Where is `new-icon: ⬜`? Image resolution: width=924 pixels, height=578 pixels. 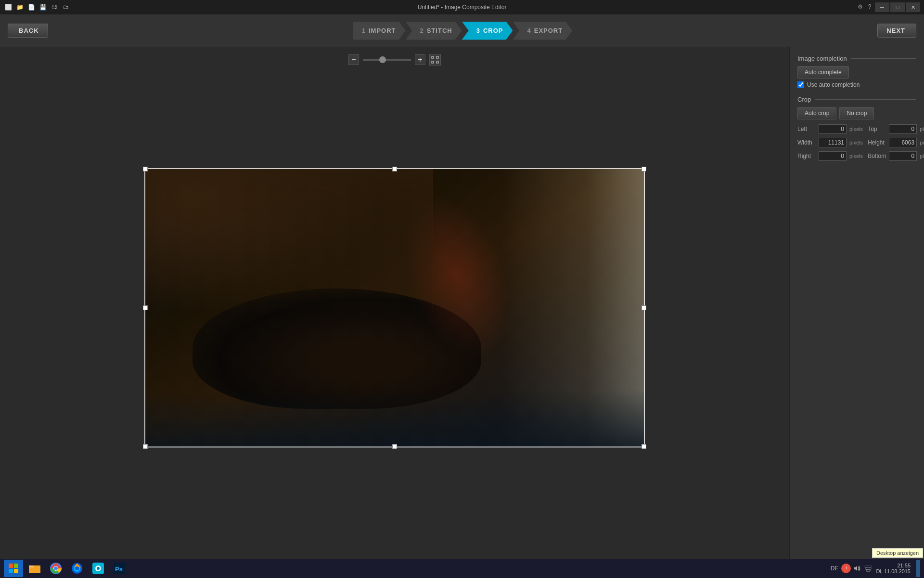
new-icon: ⬜ is located at coordinates (8, 7).